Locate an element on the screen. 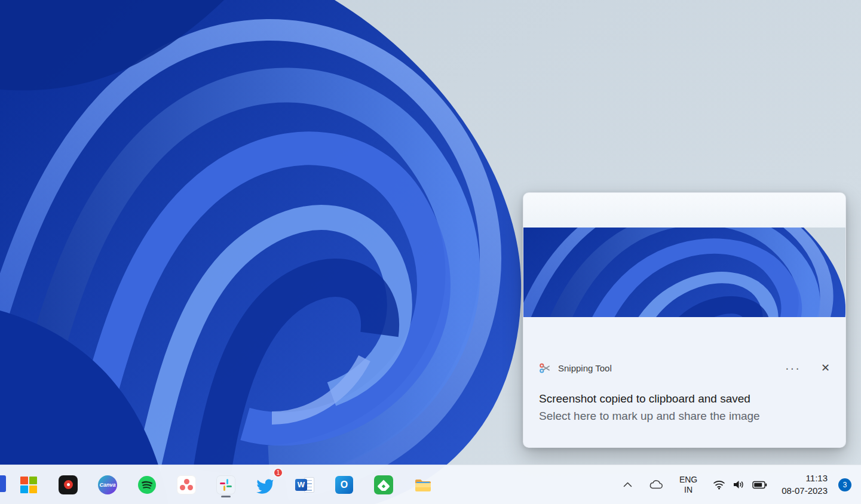 The image size is (861, 504). partial-app-icon is located at coordinates (3, 484).